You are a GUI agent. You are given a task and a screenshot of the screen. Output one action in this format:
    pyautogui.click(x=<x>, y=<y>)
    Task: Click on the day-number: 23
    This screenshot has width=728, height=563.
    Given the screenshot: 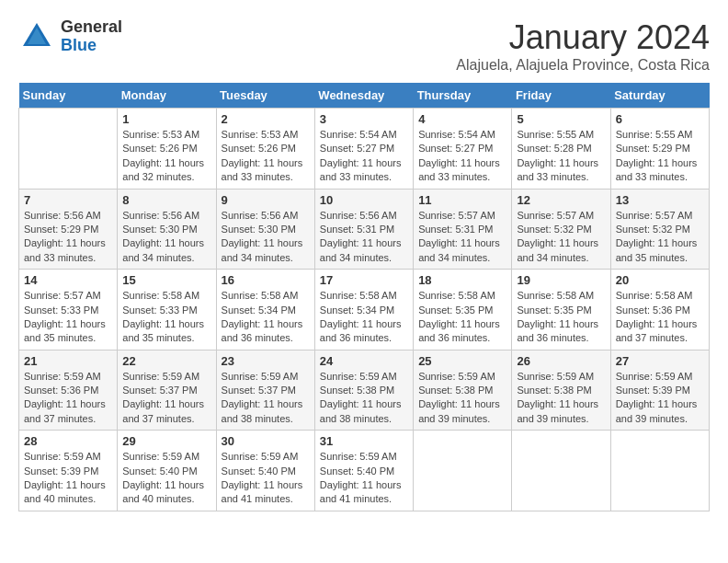 What is the action you would take?
    pyautogui.click(x=266, y=361)
    